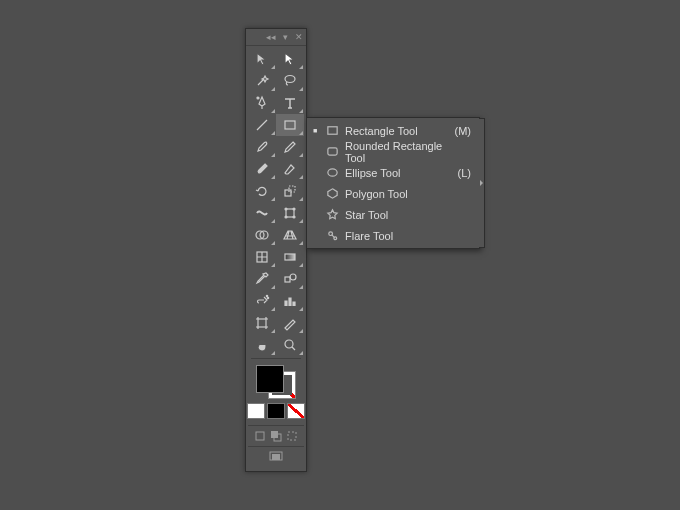 This screenshot has height=510, width=680. What do you see at coordinates (290, 169) in the screenshot?
I see `eraser-tool` at bounding box center [290, 169].